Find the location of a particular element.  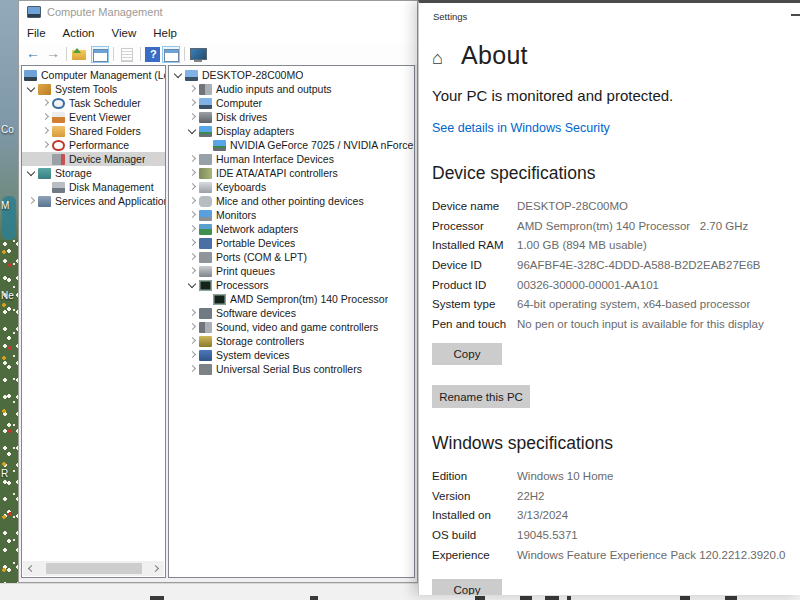

disk-management-icon is located at coordinates (58, 188).